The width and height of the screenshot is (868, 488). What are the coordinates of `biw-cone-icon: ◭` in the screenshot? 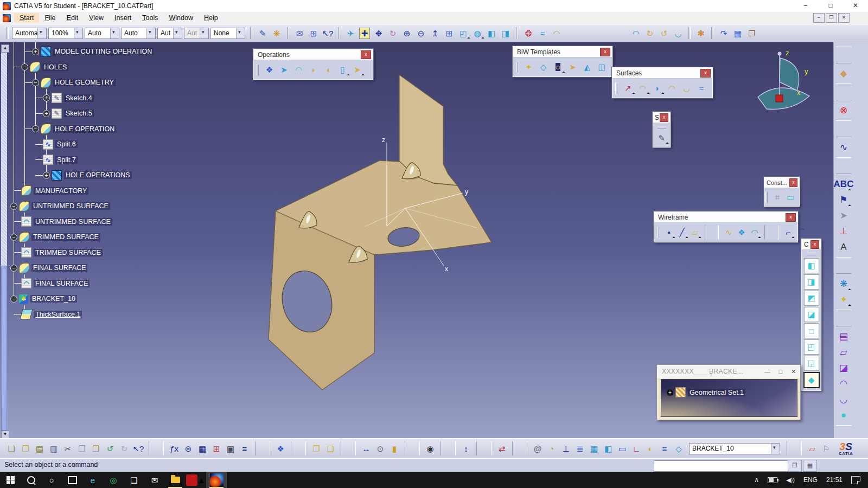 It's located at (587, 67).